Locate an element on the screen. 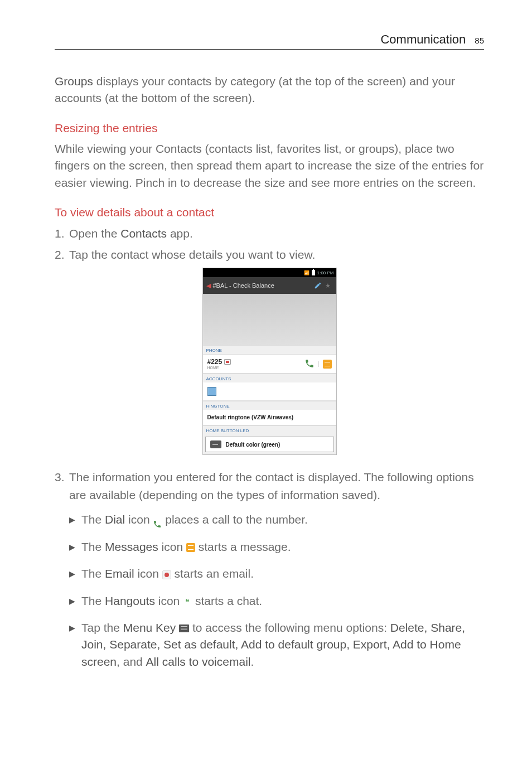 The height and width of the screenshot is (765, 532). heading-resizing: Resizing the entries is located at coordinates (269, 128).